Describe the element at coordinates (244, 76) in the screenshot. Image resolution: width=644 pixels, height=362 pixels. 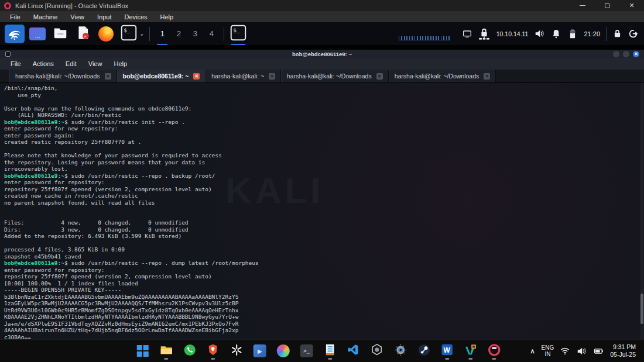
I see `terminal-tab-3: harsha-kali@kali: ~✕` at that location.